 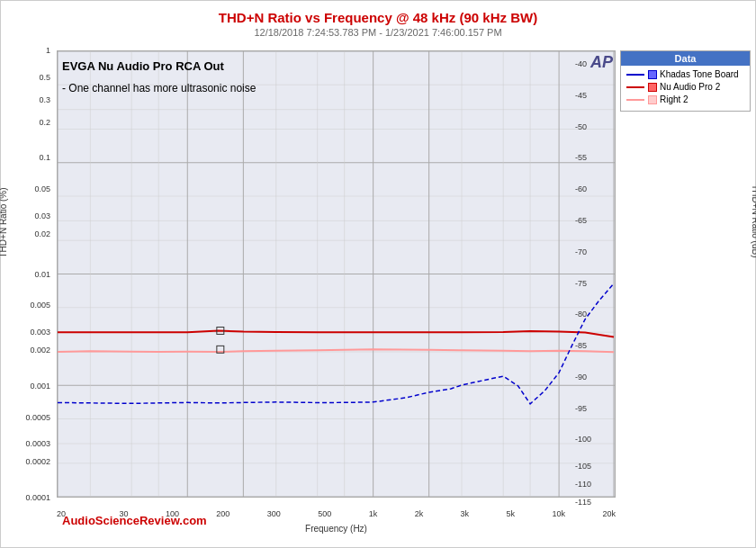 I want to click on y-label-0002: 0.002, so click(x=40, y=350).